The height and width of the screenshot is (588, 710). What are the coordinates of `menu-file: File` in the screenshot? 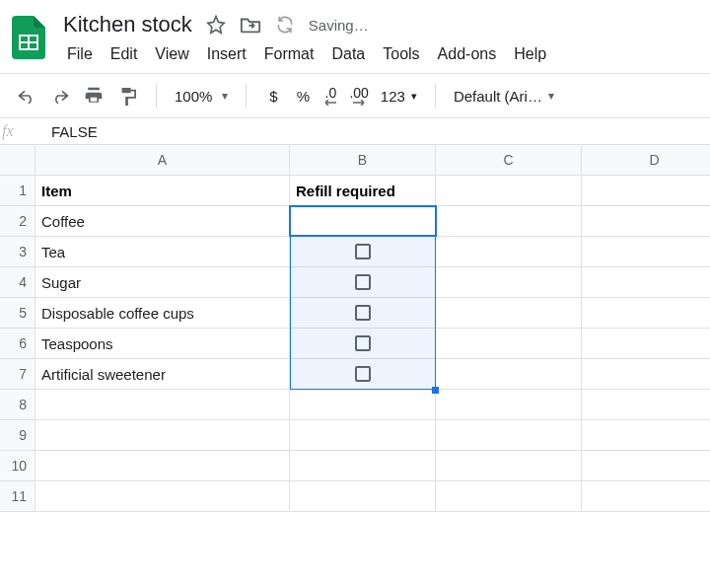 It's located at (80, 54).